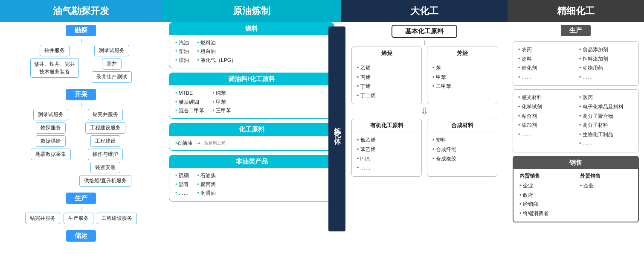 This screenshot has width=644, height=263. Describe the element at coordinates (545, 196) in the screenshot. I see `domestic-col: 内贸销售 企业 政府 经销商 终端消费者` at that location.